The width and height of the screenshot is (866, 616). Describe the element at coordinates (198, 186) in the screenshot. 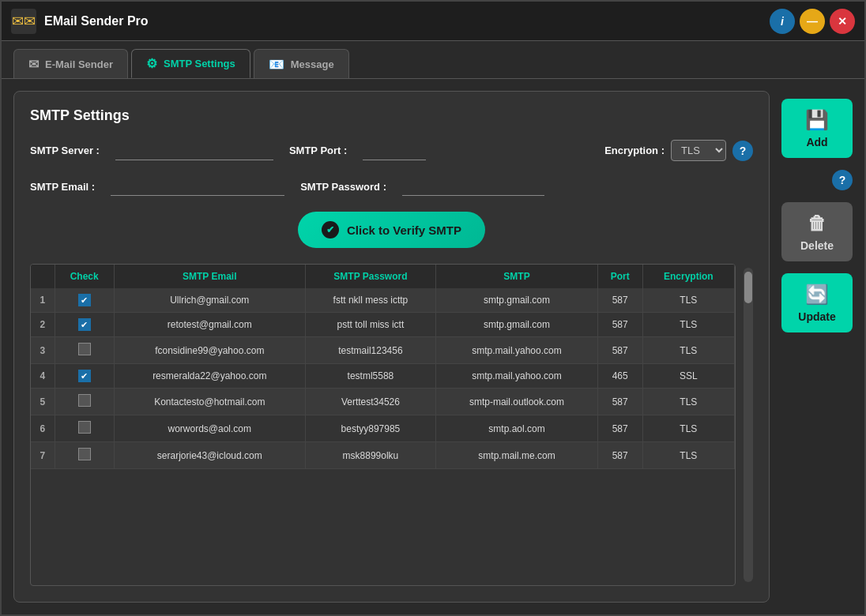

I see `smtp-email-input` at that location.